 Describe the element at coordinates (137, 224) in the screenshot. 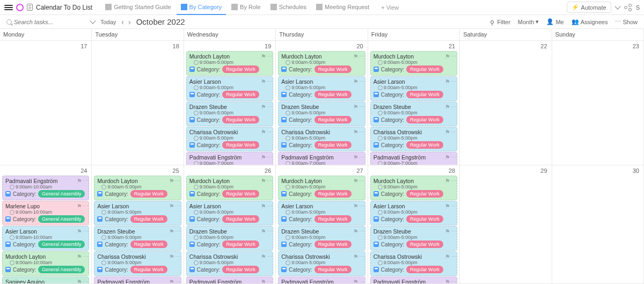

I see `calendar-cell: 25Murdoch Layton9:00am-5:00pmCategory:Re…` at that location.